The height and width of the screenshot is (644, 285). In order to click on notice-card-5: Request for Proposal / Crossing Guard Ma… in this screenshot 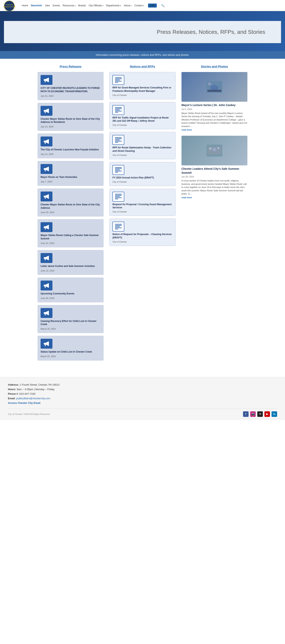, I will do `click(142, 202)`.